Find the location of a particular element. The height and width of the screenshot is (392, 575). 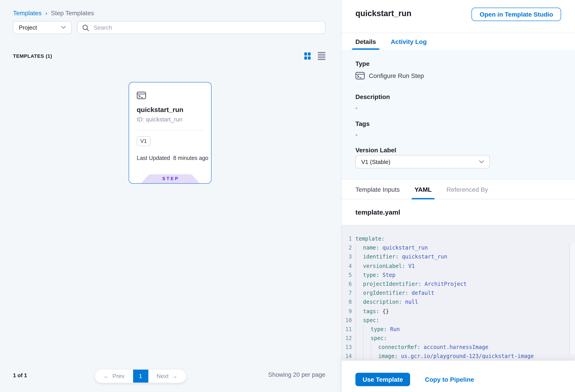

code-token: null is located at coordinates (410, 302).